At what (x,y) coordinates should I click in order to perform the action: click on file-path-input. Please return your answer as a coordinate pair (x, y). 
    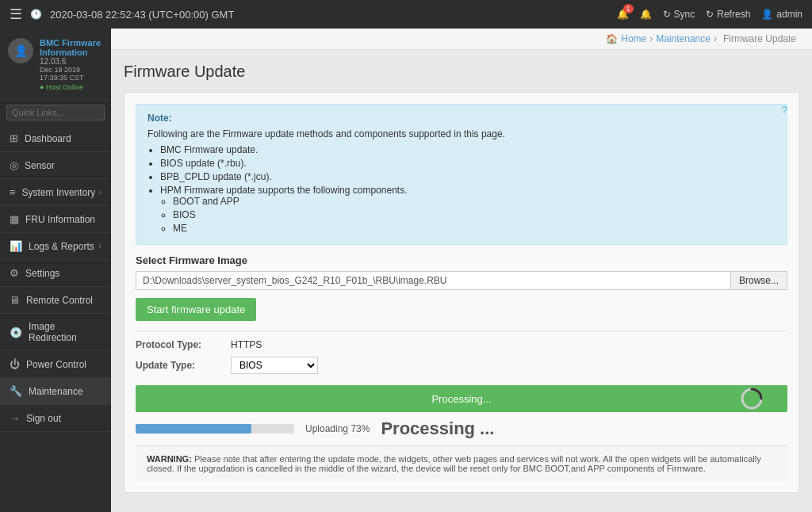
    Looking at the image, I should click on (433, 281).